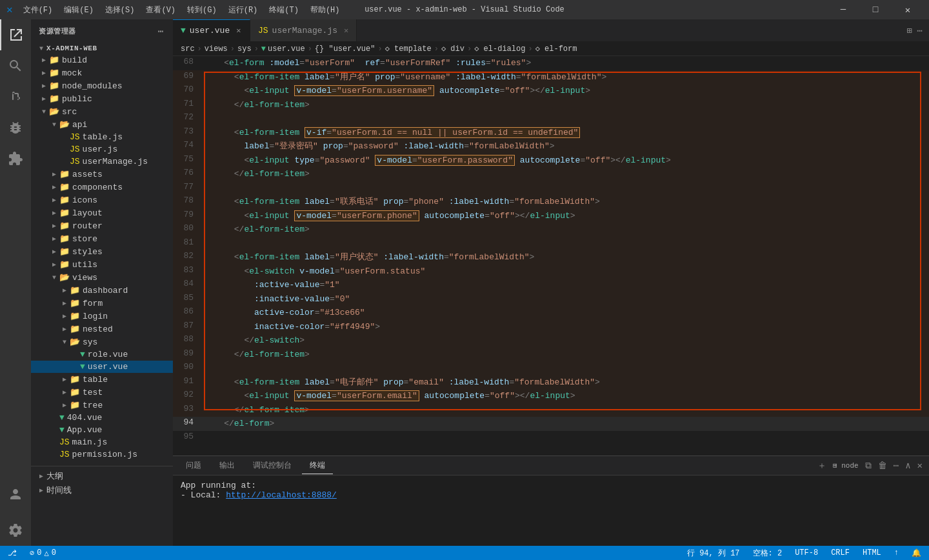 The width and height of the screenshot is (929, 560). Describe the element at coordinates (346, 31) in the screenshot. I see `tab-close-usermanage: ✕` at that location.